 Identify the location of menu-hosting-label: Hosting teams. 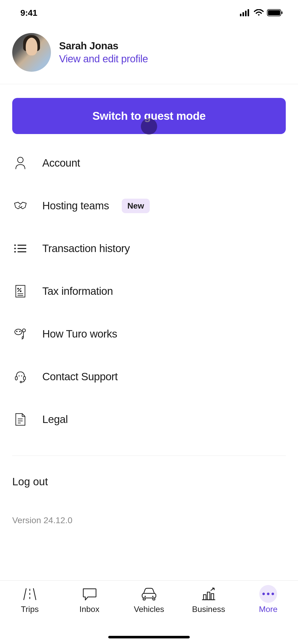
(76, 206).